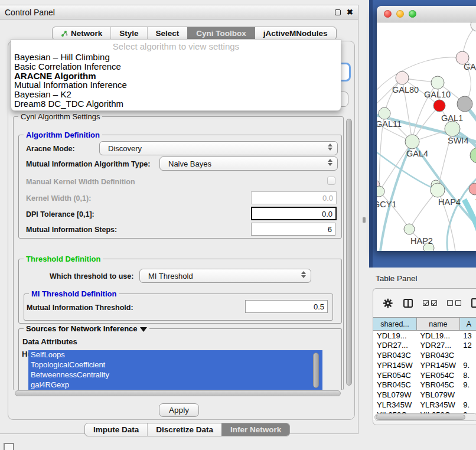 Image resolution: width=476 pixels, height=450 pixels. What do you see at coordinates (349, 253) in the screenshot?
I see `settings-vertical-scrollbar` at bounding box center [349, 253].